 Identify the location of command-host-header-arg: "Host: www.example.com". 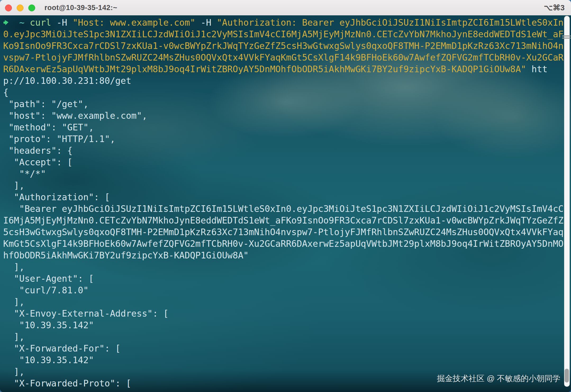
(134, 23).